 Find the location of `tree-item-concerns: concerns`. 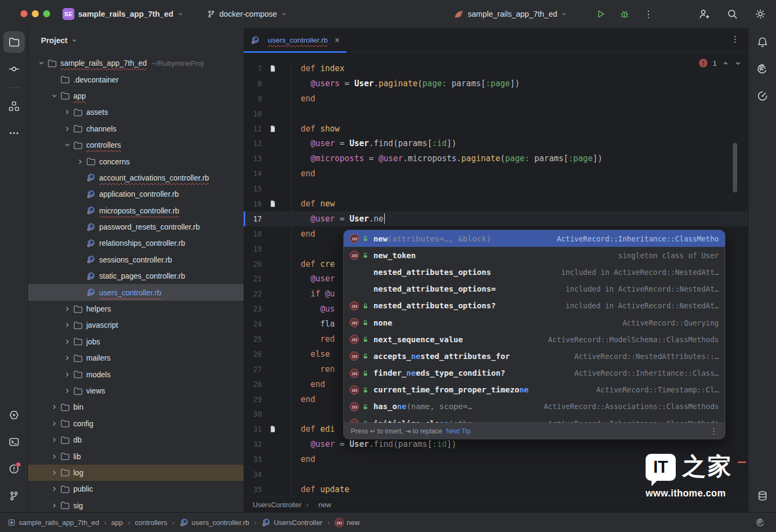

tree-item-concerns: concerns is located at coordinates (136, 161).